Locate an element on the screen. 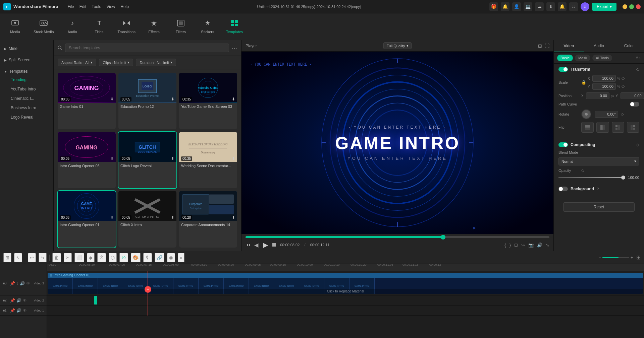 The image size is (644, 338). template-intro-gaming-opener-06: GAMING 00:05 ⬇ Intro Gaming Opener 06 is located at coordinates (87, 160).